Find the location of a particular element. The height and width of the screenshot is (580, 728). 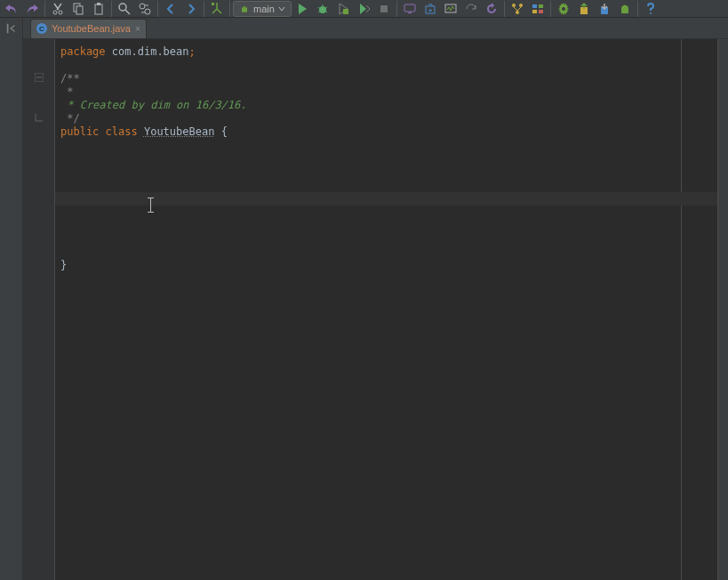

run-coverage-icon is located at coordinates (343, 9).